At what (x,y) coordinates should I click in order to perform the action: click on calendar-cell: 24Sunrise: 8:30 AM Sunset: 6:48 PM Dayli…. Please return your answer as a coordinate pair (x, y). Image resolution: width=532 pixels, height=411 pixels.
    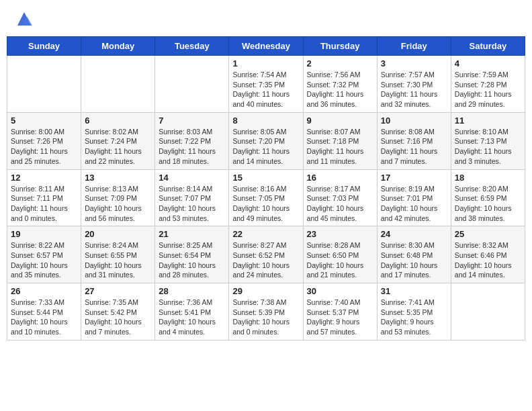
    Looking at the image, I should click on (414, 255).